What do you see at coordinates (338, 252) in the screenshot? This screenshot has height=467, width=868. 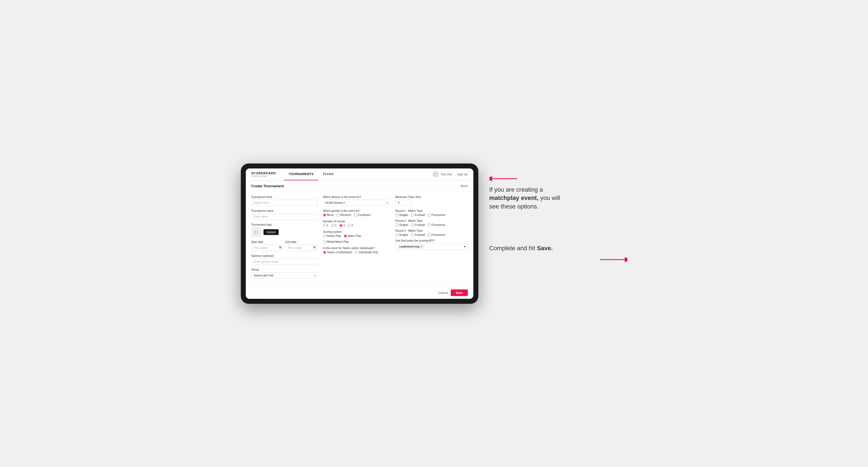 I see `teams-both-label: Teams (+Individuals)` at bounding box center [338, 252].